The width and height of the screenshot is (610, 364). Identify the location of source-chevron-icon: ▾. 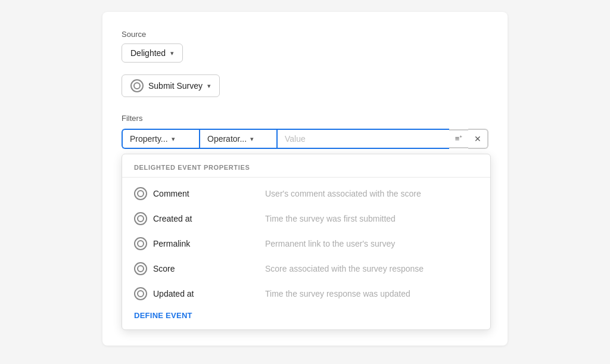
(172, 54).